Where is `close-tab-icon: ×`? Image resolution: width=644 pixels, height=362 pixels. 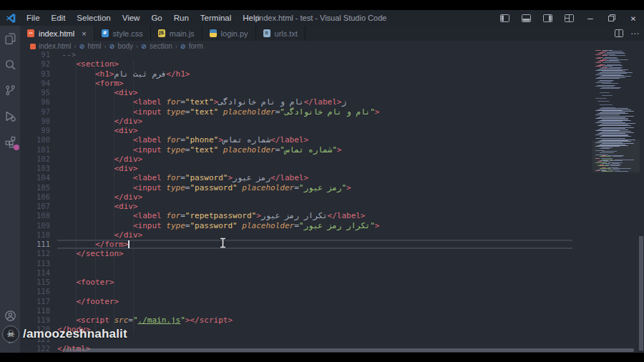 close-tab-icon: × is located at coordinates (84, 34).